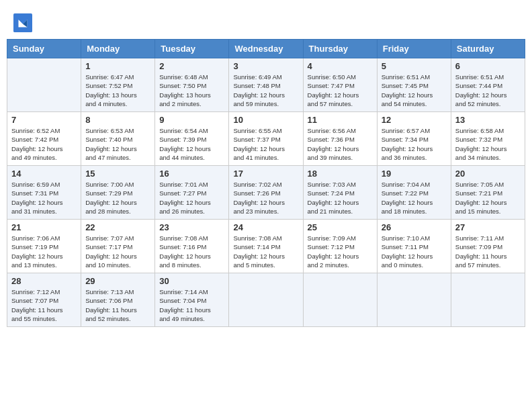 The height and width of the screenshot is (411, 532). Describe the element at coordinates (340, 227) in the screenshot. I see `day-number: 25` at that location.